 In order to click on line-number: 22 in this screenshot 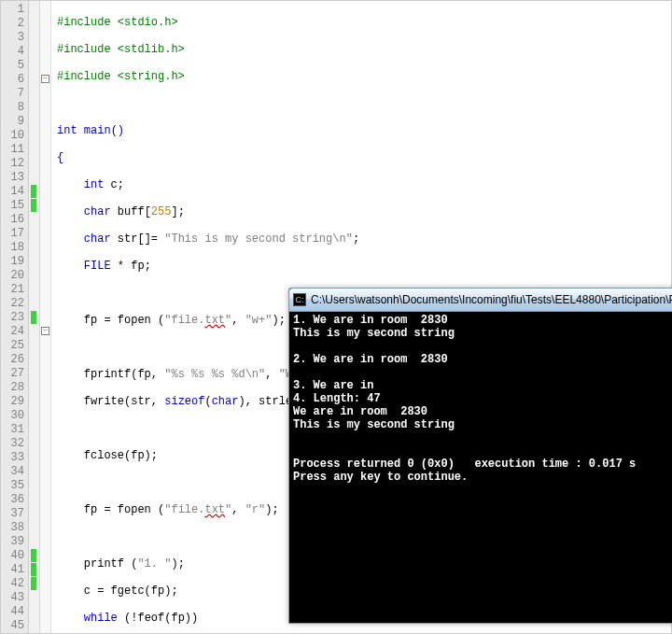, I will do `click(13, 304)`.